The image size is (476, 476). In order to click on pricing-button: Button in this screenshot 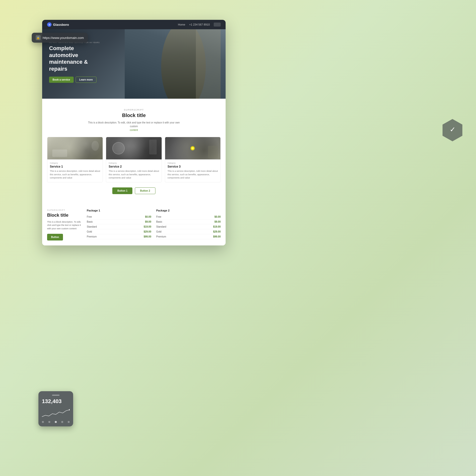, I will do `click(55, 237)`.